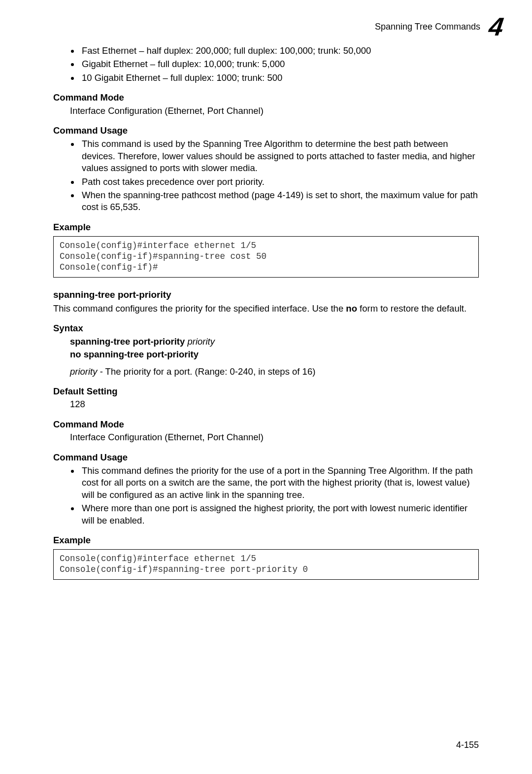  I want to click on top-bullet-list: Fast Ethernet – half duplex: 200,000; fu…, so click(266, 64).